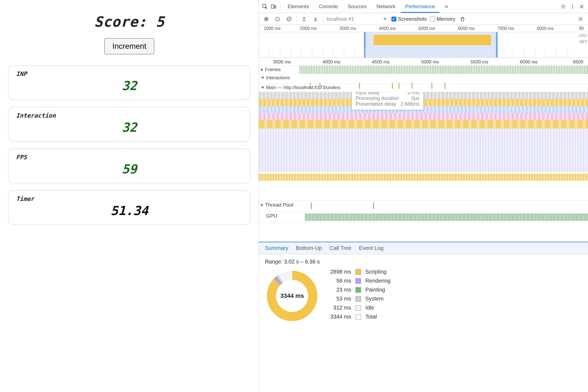 The height and width of the screenshot is (392, 588). I want to click on thread-pool-strip, so click(446, 206).